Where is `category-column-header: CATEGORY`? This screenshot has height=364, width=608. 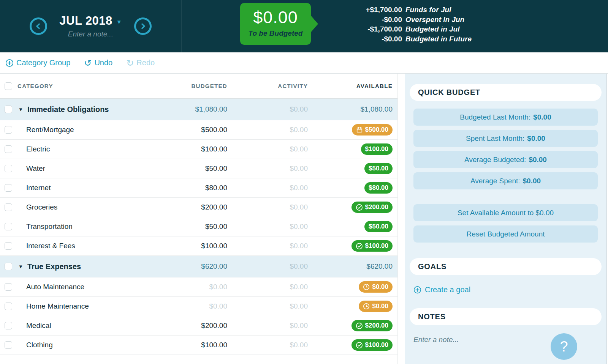
category-column-header: CATEGORY is located at coordinates (84, 86).